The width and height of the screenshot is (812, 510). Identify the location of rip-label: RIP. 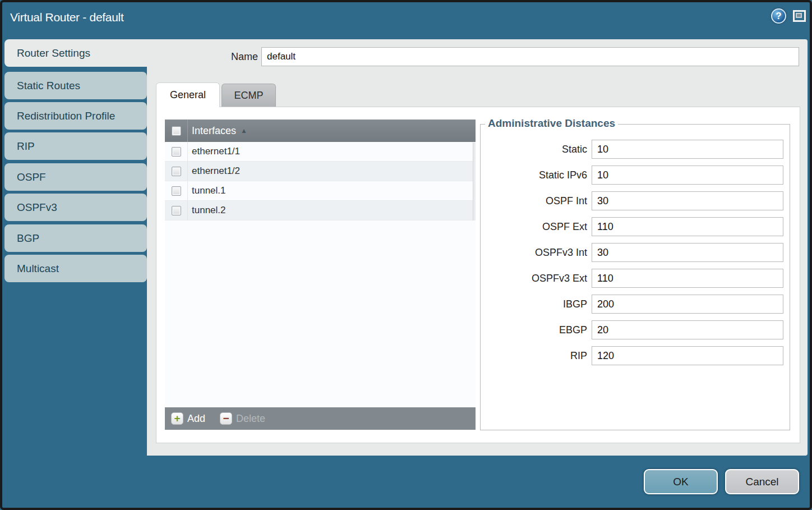
(534, 356).